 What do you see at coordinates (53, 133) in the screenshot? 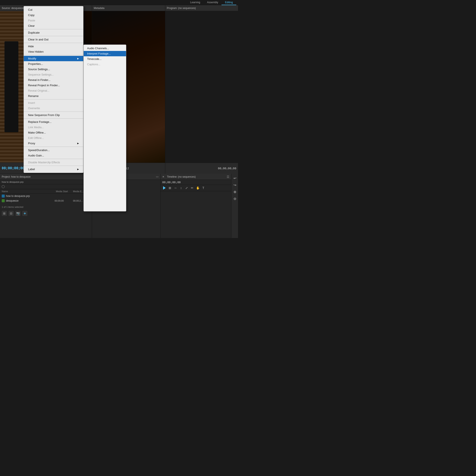
I see `menu-make-offline: Make Offline...` at bounding box center [53, 133].